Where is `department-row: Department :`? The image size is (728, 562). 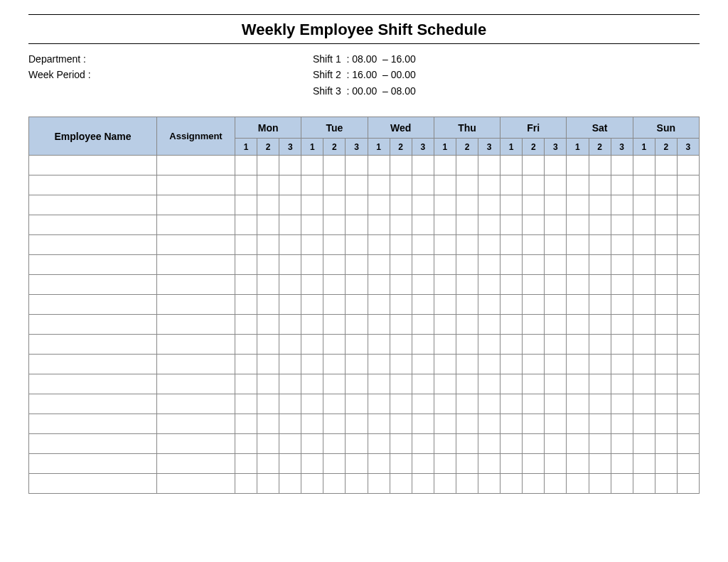
department-row: Department : is located at coordinates (171, 59).